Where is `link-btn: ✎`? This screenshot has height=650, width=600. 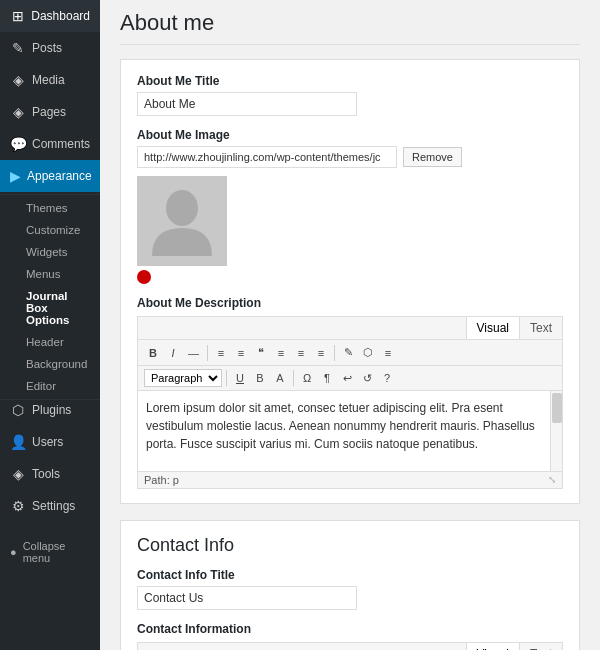
link-btn: ✎ is located at coordinates (348, 352).